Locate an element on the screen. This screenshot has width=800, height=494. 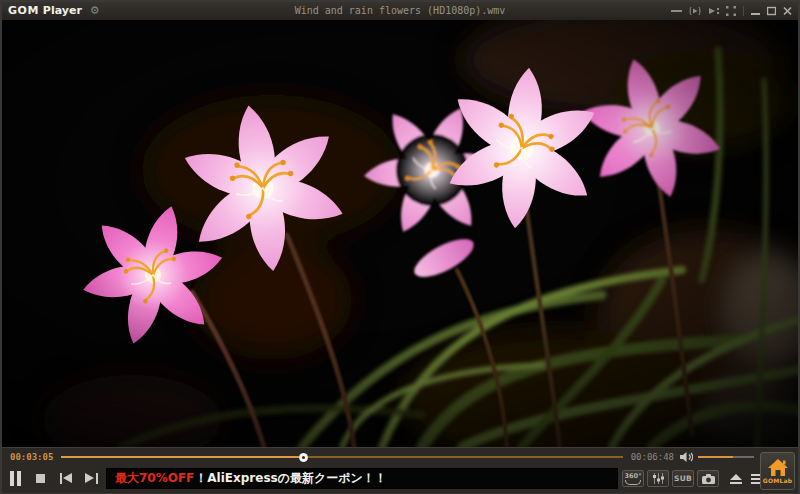
sliders-icon is located at coordinates (658, 478).